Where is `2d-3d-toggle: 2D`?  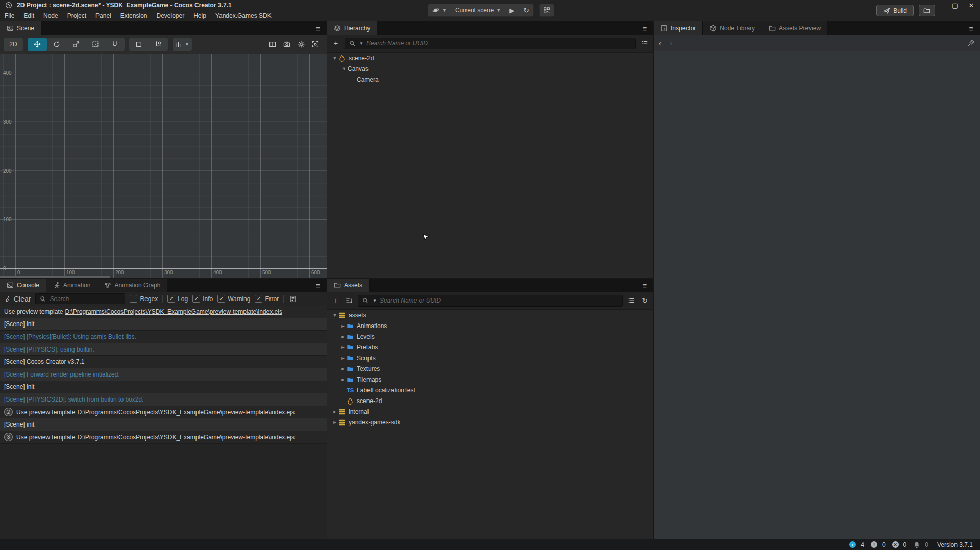
2d-3d-toggle: 2D is located at coordinates (13, 44).